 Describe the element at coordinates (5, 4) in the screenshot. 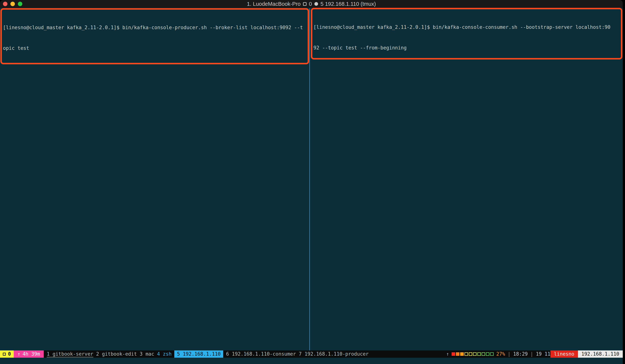

I see `close-button` at that location.